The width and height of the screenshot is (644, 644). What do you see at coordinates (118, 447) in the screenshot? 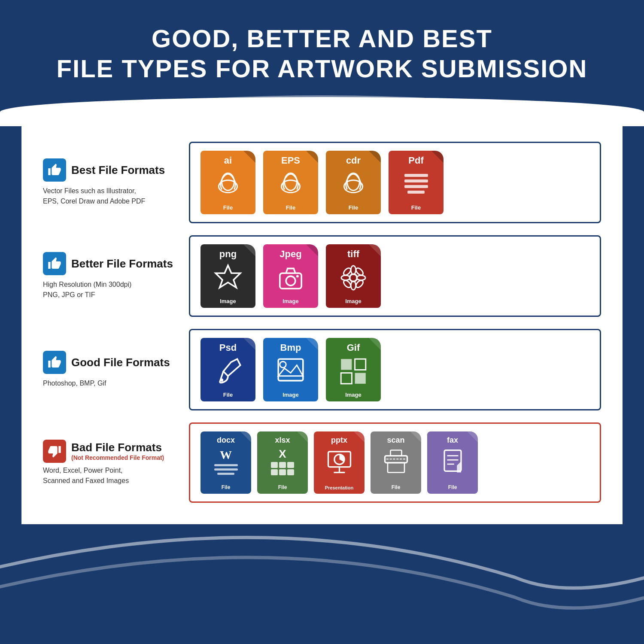
I see `bad-title: Bad File Formats` at bounding box center [118, 447].